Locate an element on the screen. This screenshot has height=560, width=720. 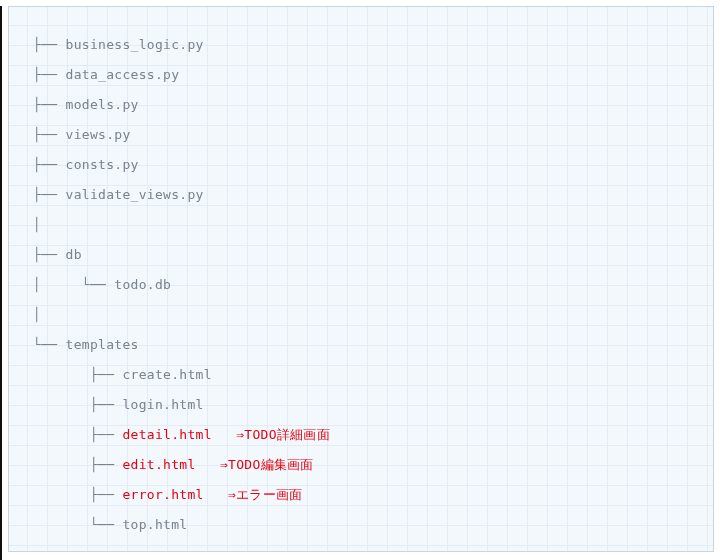
tree-line: ├── views.py is located at coordinates (368, 134).